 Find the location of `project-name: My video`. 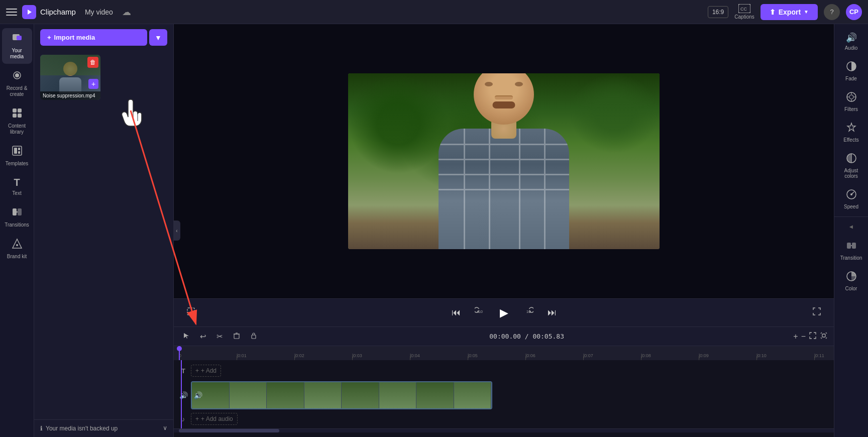

project-name: My video is located at coordinates (99, 12).